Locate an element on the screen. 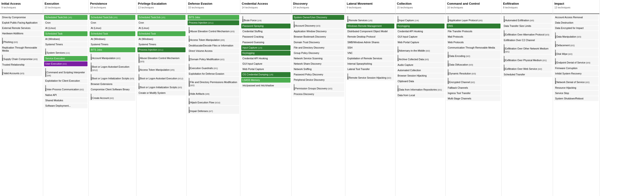 This screenshot has width=644, height=196. technique-item: System Services (1/1) is located at coordinates (66, 52).